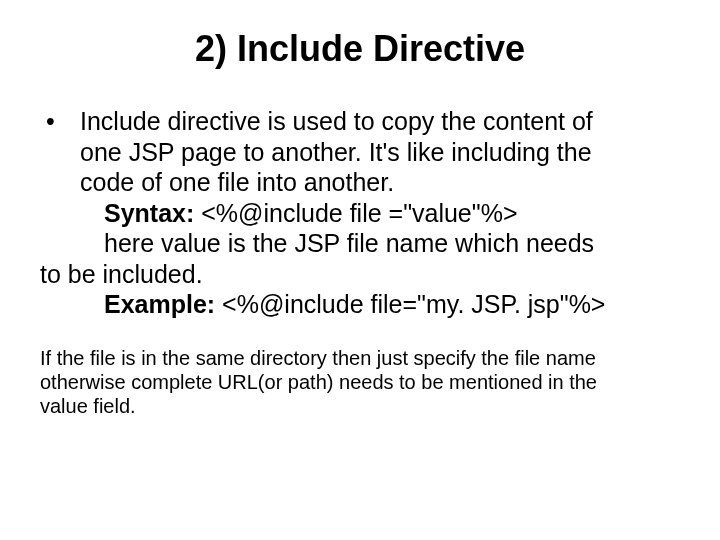 This screenshot has height=540, width=720. What do you see at coordinates (410, 304) in the screenshot?
I see `example-text: <%@include file="my. JSP. jsp"%>` at bounding box center [410, 304].